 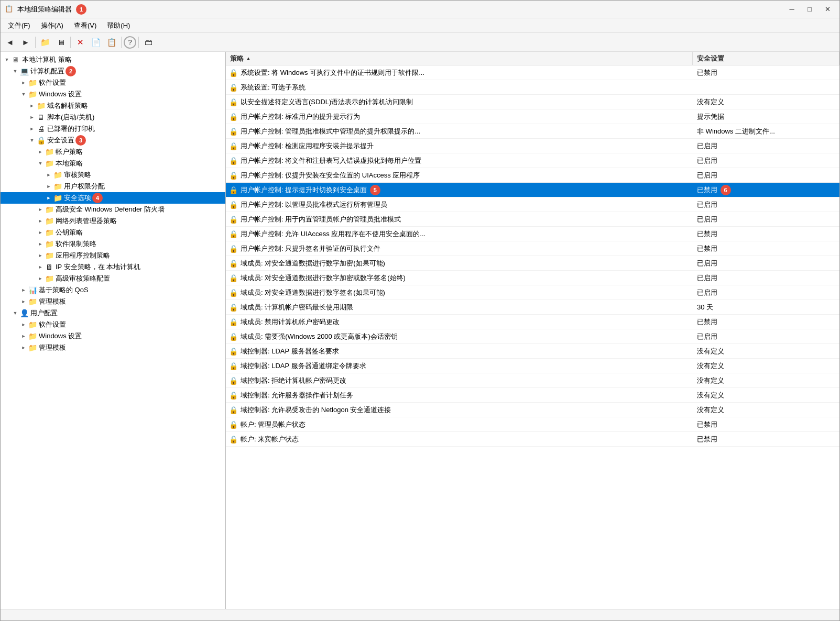 I want to click on row-policy-text: 用户帐户控制: 标准用户的提升提示行为, so click(x=466, y=117).